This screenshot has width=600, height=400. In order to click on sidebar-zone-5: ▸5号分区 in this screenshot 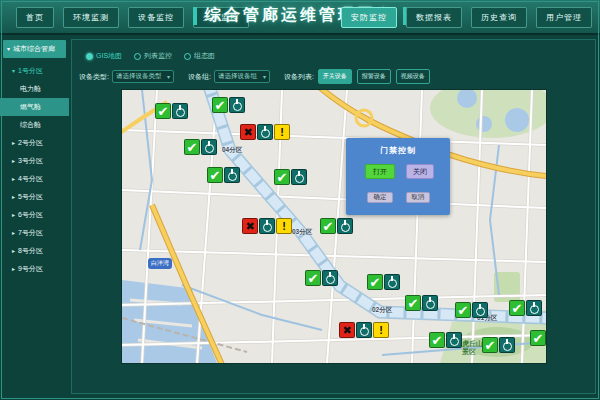, I will do `click(34, 197)`.